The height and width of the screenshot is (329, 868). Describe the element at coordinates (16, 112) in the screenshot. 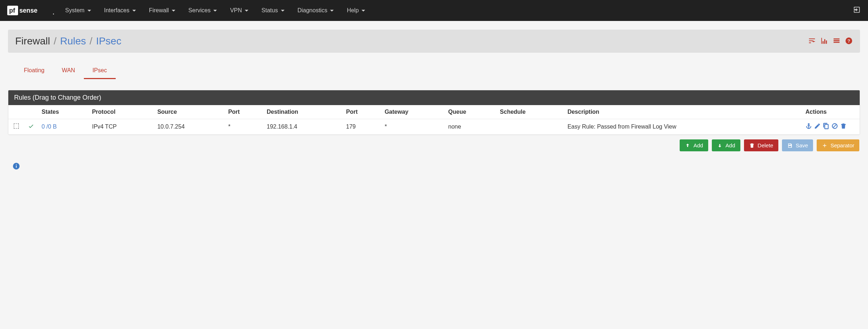

I see `col-select` at that location.